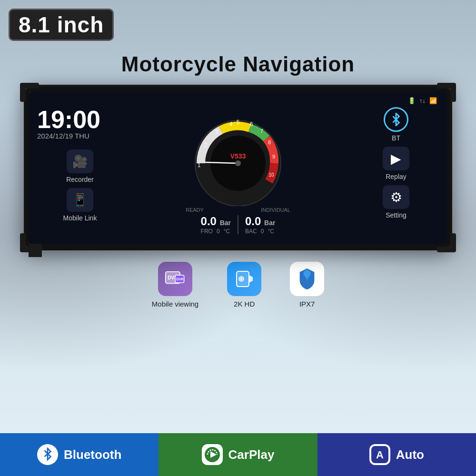 This screenshot has width=476, height=476. Describe the element at coordinates (48, 455) in the screenshot. I see `bluetooth-icon` at that location.